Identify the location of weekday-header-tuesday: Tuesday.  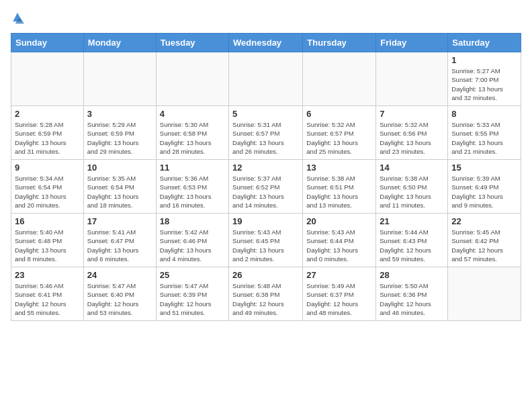
(192, 43).